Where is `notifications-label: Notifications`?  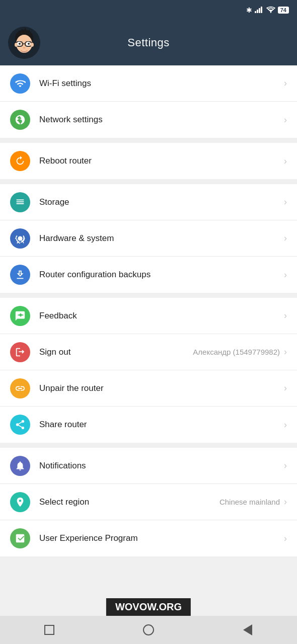 notifications-label: Notifications is located at coordinates (162, 466).